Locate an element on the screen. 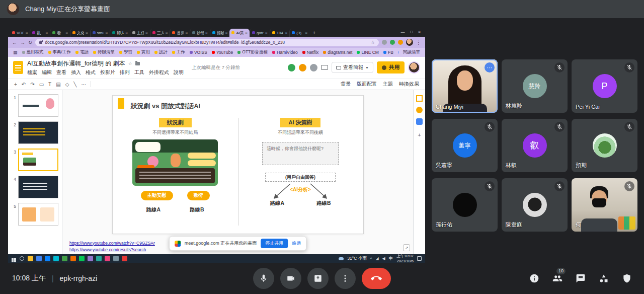 Image resolution: width=644 pixels, height=294 pixels. extensions-icon is located at coordinates (384, 42).